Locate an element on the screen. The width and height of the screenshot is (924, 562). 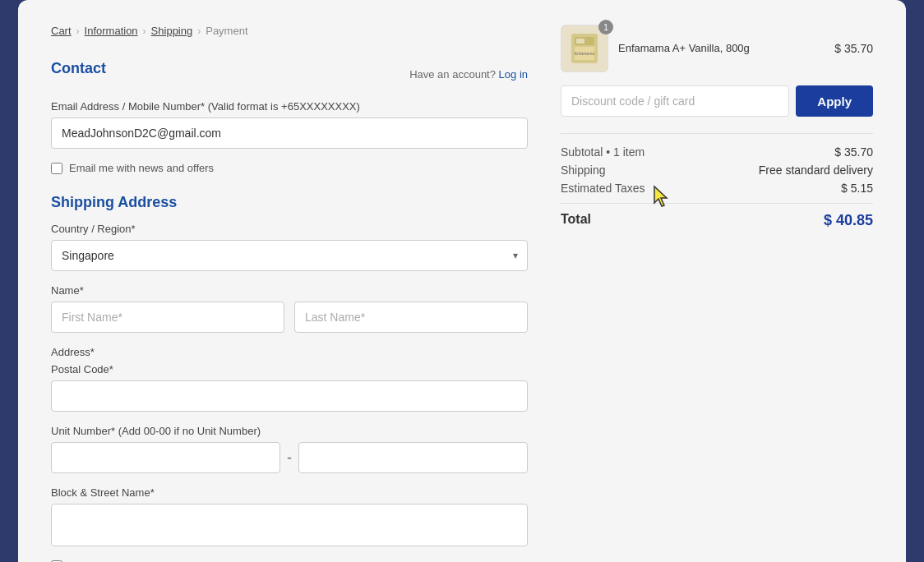
subtotal-label: Subtotal • 1 item is located at coordinates (603, 152).